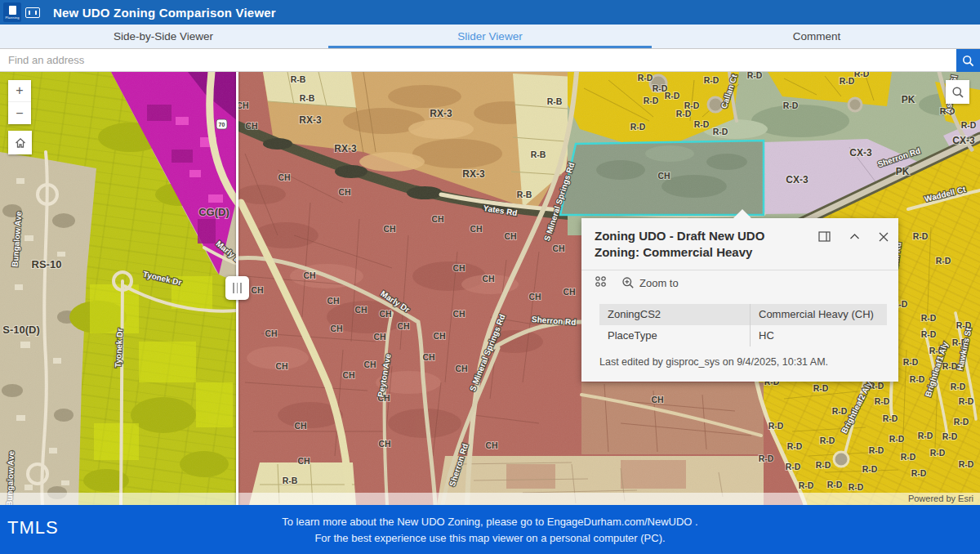 The width and height of the screenshot is (980, 554). What do you see at coordinates (490, 36) in the screenshot?
I see `tab-slider-viewer: Slider Viewer` at bounding box center [490, 36].